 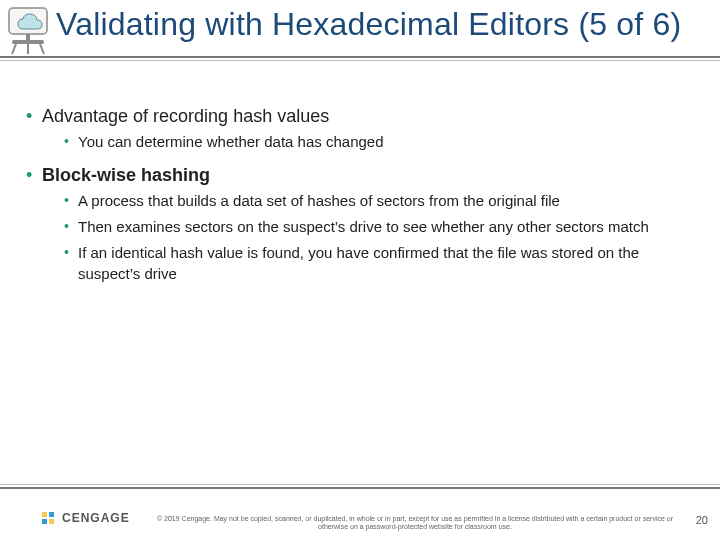 I want to click on cloud-projector-icon, so click(x=29, y=31).